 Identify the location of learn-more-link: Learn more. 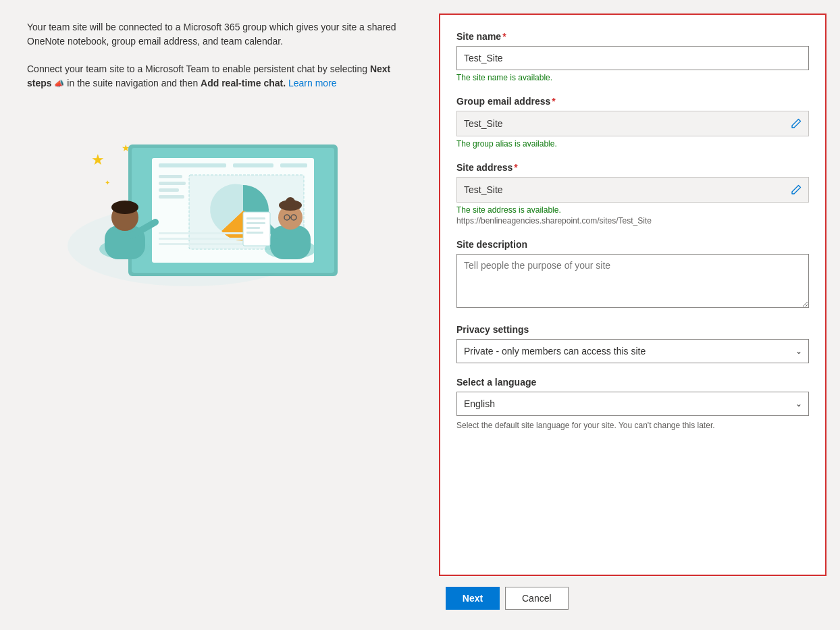
(313, 83).